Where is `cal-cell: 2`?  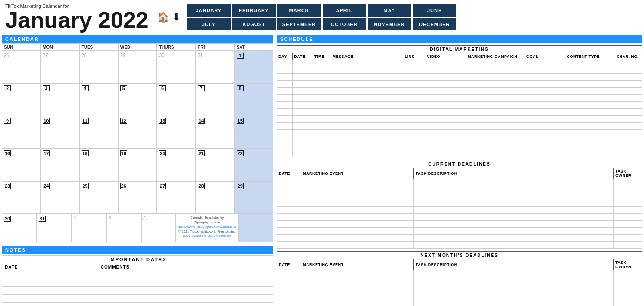
cal-cell: 2 is located at coordinates (124, 228).